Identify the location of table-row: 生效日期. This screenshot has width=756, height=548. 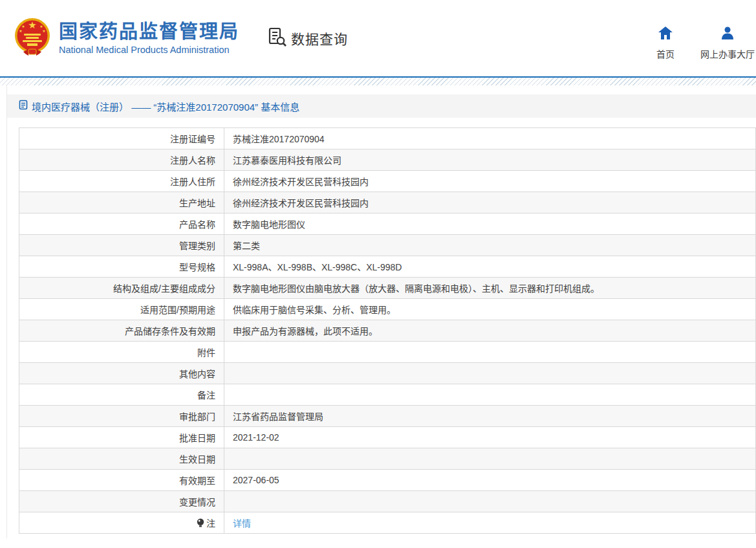
(388, 459).